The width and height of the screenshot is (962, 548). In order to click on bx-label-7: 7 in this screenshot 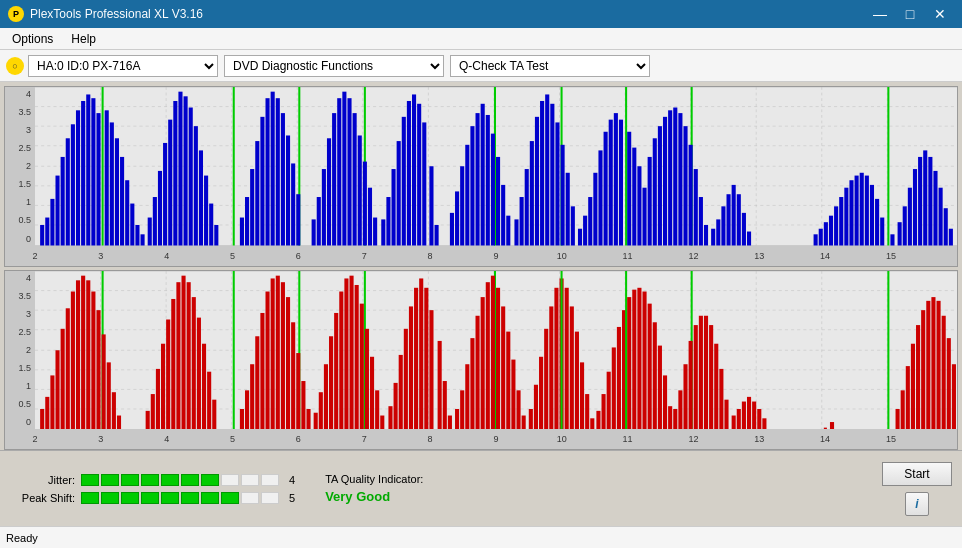, I will do `click(364, 439)`.